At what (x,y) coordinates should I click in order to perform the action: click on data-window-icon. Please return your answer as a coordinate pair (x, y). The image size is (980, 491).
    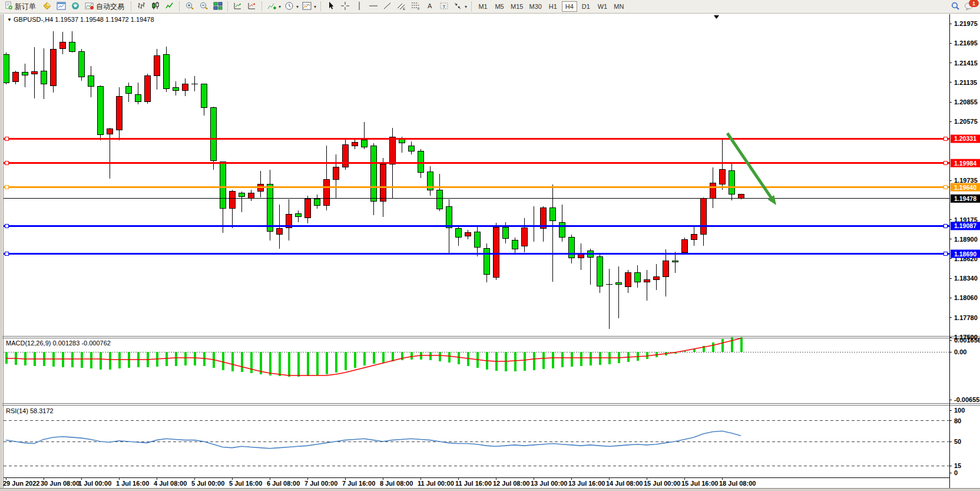
    Looking at the image, I should click on (61, 7).